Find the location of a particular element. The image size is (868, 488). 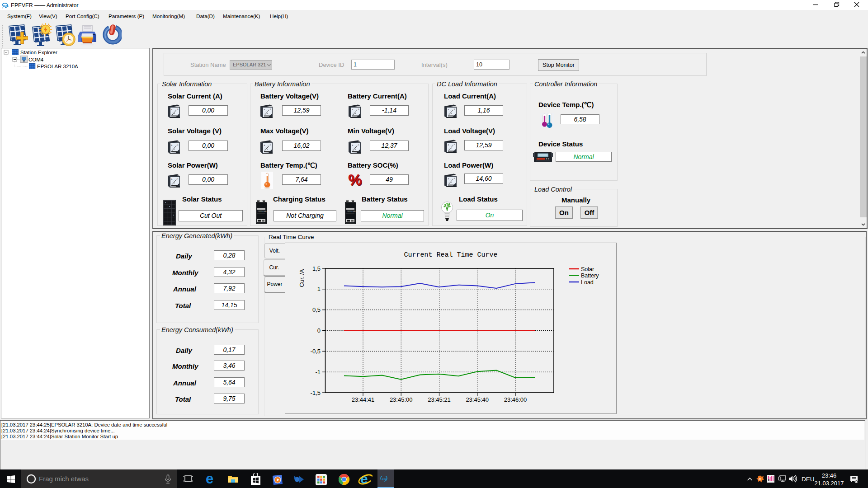

svg-text: Load is located at coordinates (587, 282).